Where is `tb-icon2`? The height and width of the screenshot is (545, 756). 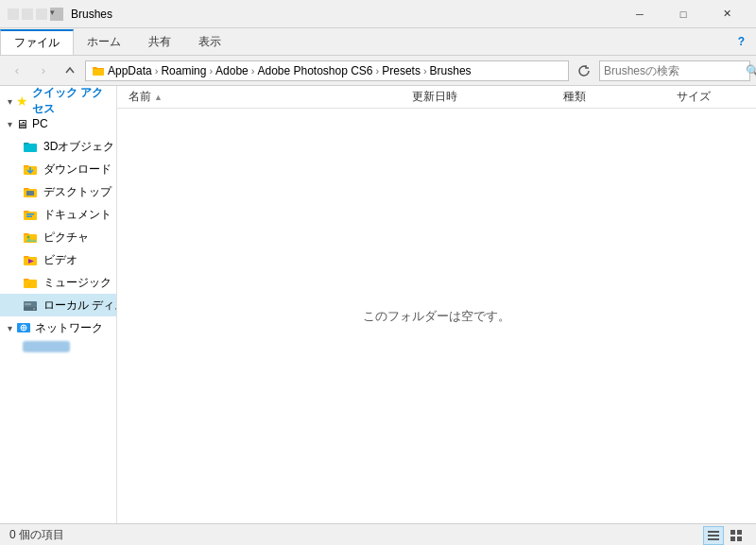 tb-icon2 is located at coordinates (27, 14).